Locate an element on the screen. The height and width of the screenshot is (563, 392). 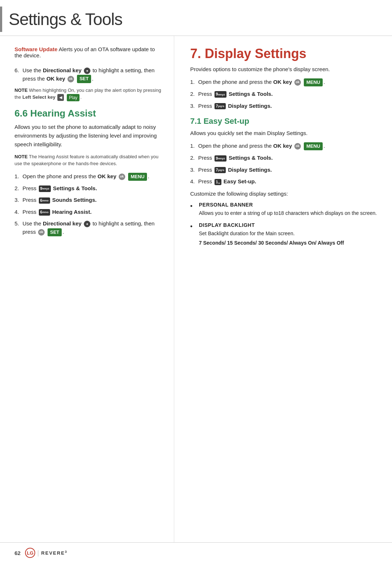
easy-setup-para: Allows you quickly set the main Display … is located at coordinates (285, 133).